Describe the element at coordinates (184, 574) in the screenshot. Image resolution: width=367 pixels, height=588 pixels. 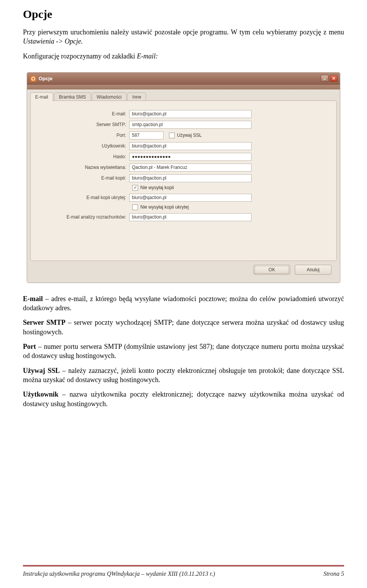
I see `page-footer: Instrukcja użytkownika programu QWindyka…` at that location.